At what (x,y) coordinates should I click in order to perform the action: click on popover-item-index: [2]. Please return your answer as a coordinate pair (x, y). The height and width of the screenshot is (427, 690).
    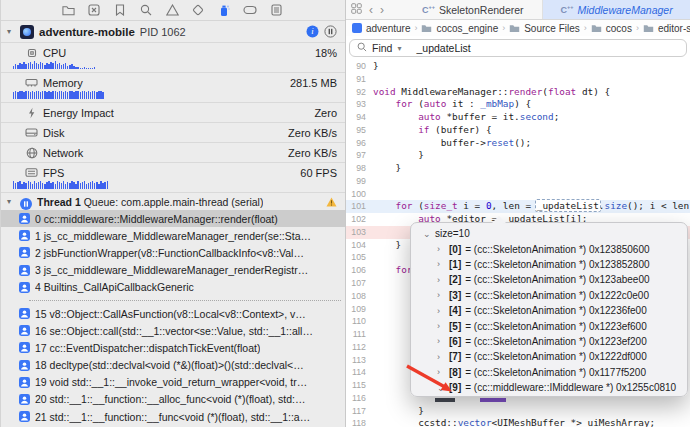
    Looking at the image, I should click on (455, 280).